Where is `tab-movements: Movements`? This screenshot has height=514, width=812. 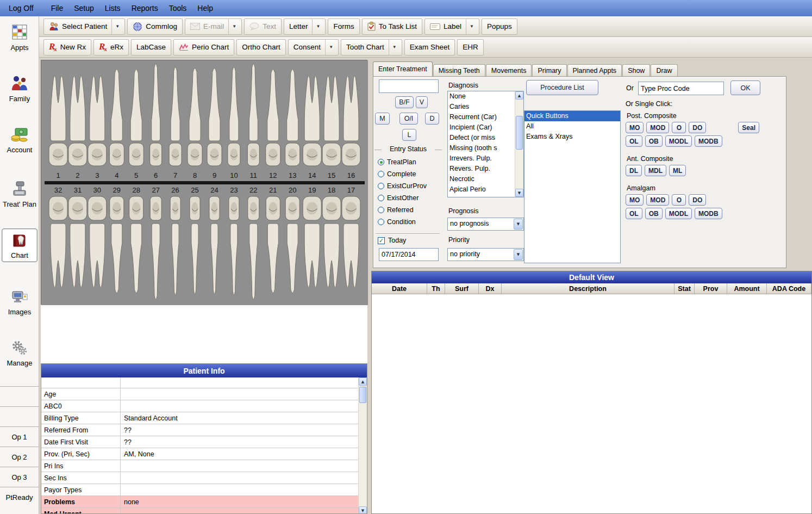
tab-movements: Movements is located at coordinates (509, 70).